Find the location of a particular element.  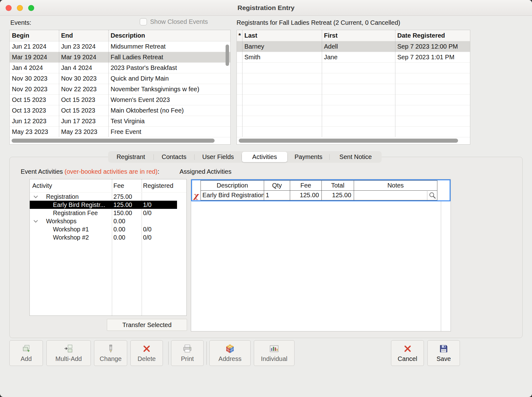

delete-label: Delete is located at coordinates (147, 359).